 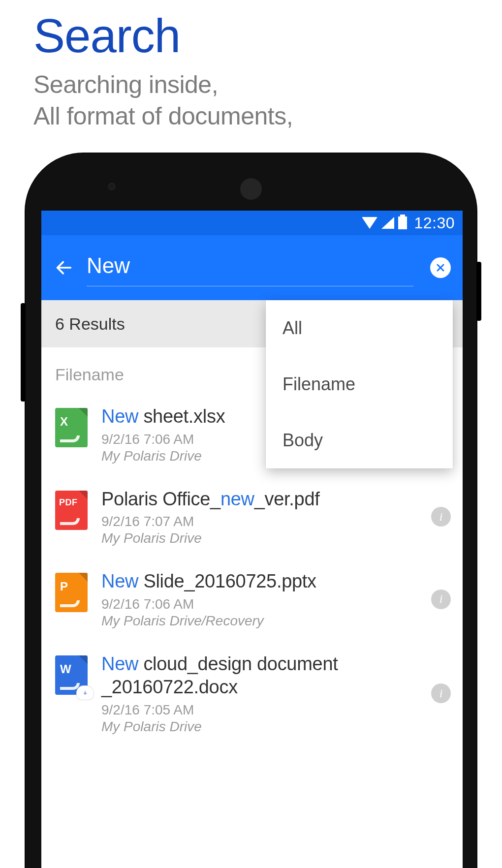 What do you see at coordinates (252, 517) in the screenshot?
I see `file-item: PDFPolaris Office_new_ver.pdf9/2/16 7:07…` at bounding box center [252, 517].